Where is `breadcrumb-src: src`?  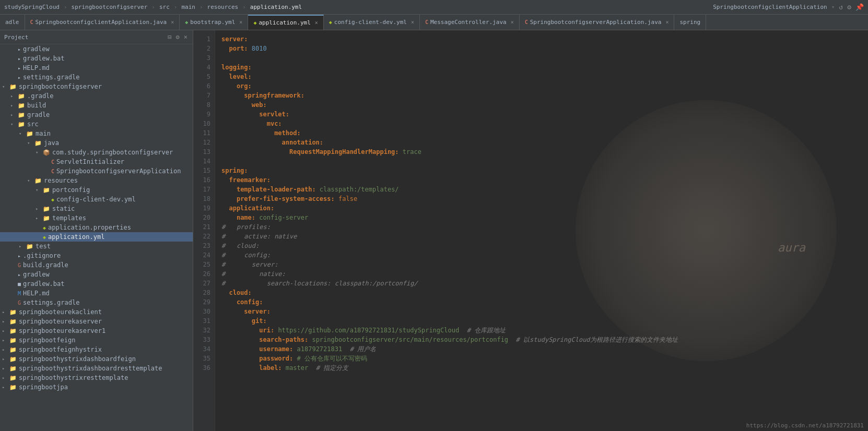
breadcrumb-src: src is located at coordinates (165, 7).